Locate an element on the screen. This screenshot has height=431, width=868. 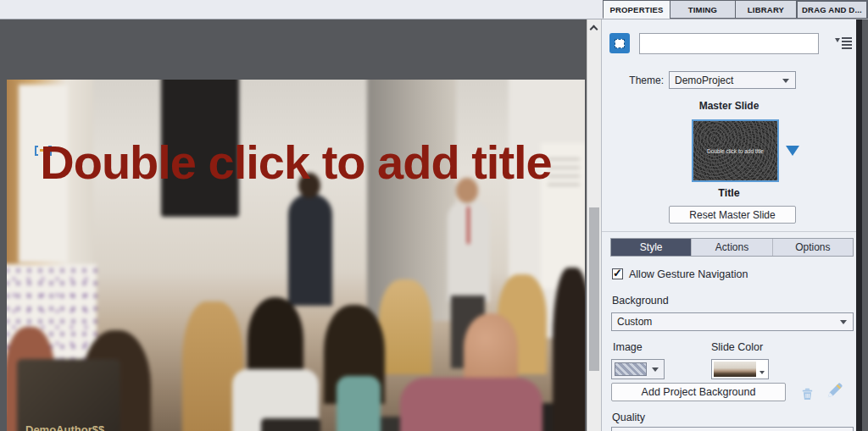
quality-dropdown-partial is located at coordinates (732, 428).